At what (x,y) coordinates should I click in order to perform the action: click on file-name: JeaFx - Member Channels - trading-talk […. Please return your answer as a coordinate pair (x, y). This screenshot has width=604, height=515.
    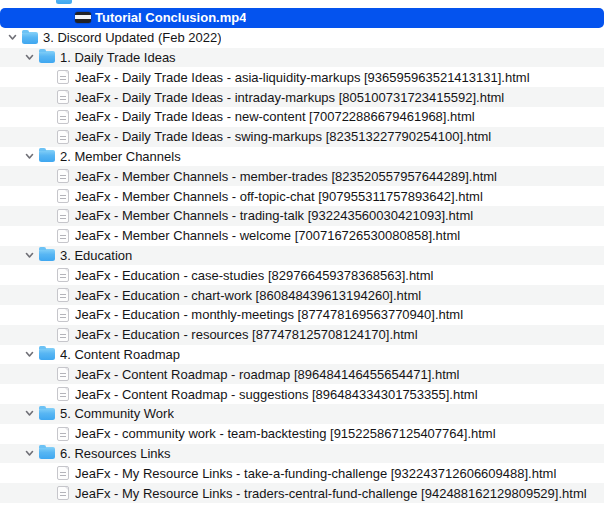
    Looking at the image, I should click on (274, 216).